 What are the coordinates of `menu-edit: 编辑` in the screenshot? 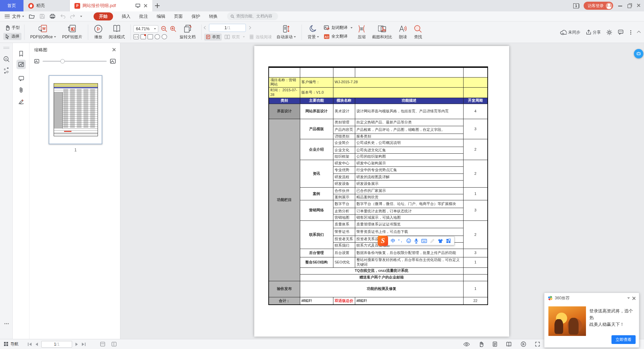 It's located at (161, 16).